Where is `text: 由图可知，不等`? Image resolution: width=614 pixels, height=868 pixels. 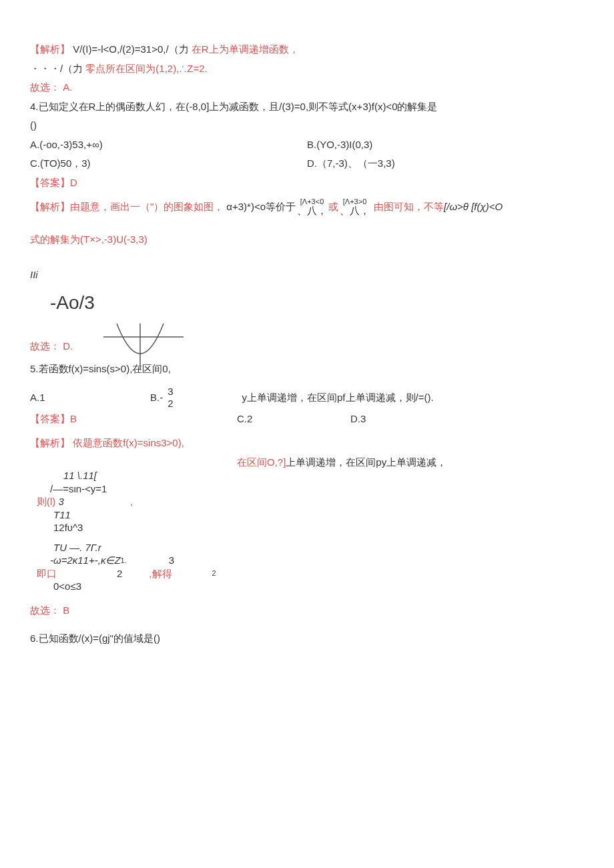 text: 由图可知，不等 is located at coordinates (408, 207).